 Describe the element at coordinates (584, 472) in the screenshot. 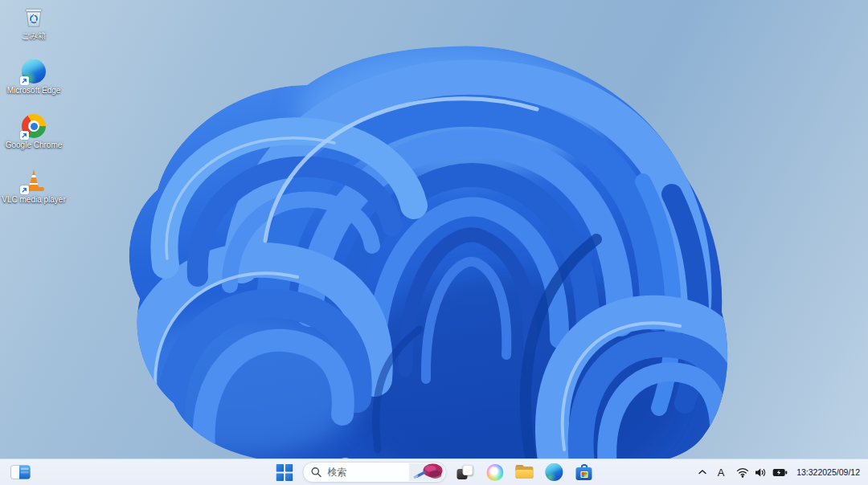

I see `microsoft-store-button` at that location.